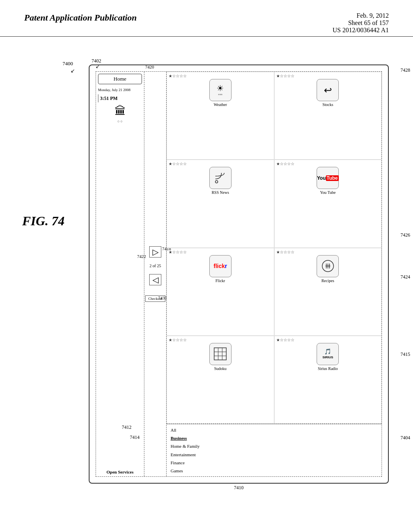  I want to click on youtube-stars: ★☆☆☆☆, so click(286, 164).